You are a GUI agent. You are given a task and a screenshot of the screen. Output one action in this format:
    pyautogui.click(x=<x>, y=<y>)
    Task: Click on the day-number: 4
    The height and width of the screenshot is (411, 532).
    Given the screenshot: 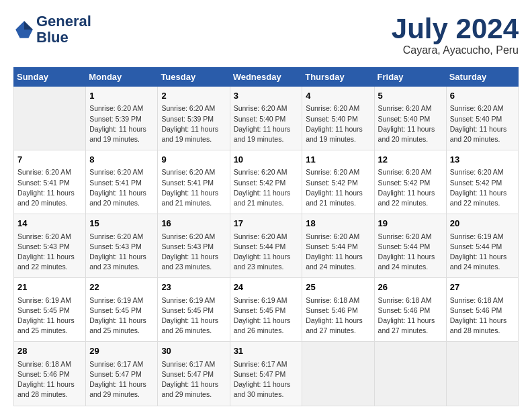 What is the action you would take?
    pyautogui.click(x=338, y=96)
    